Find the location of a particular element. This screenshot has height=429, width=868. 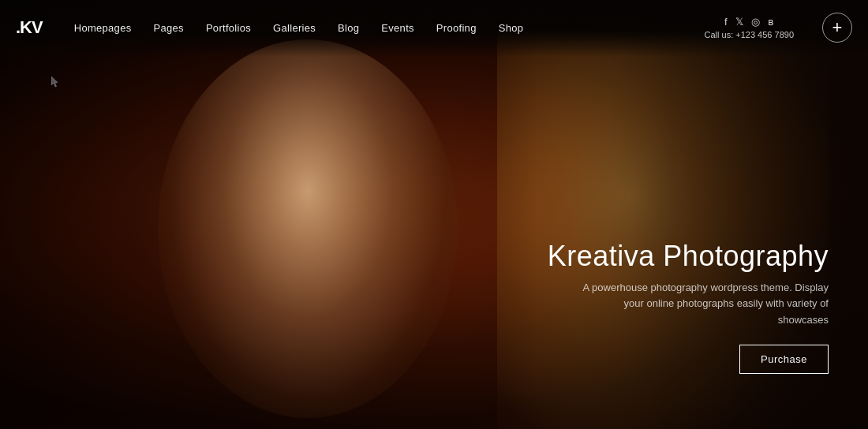

nav-links: Homepages Pages Portfolios Galleries Blo… is located at coordinates (390, 28).